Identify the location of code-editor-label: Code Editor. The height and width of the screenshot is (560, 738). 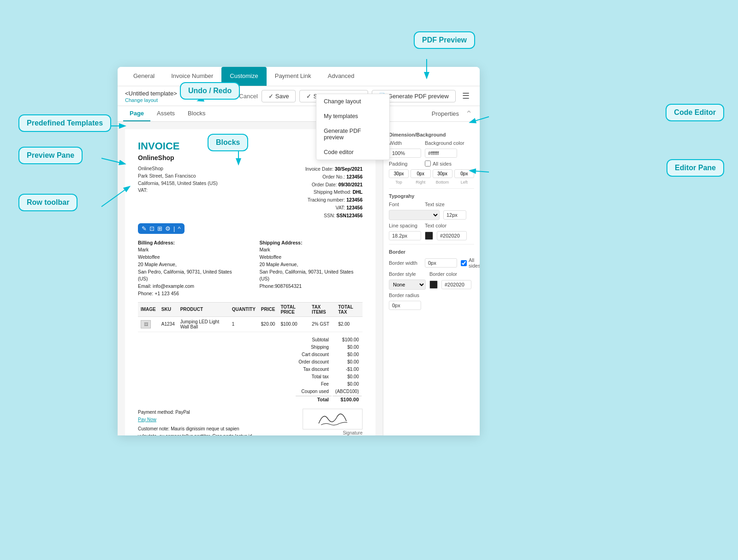
(695, 113).